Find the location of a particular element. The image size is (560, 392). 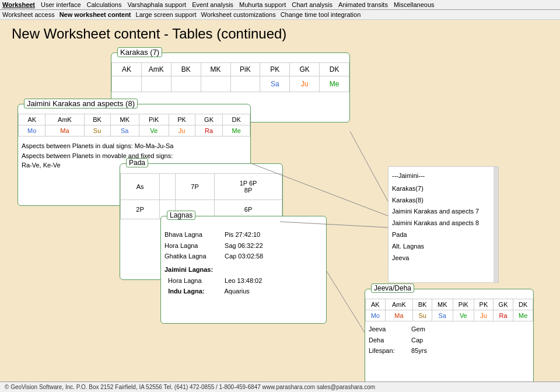

lifespan-row: Lifespan: 85yrs is located at coordinates (449, 351).